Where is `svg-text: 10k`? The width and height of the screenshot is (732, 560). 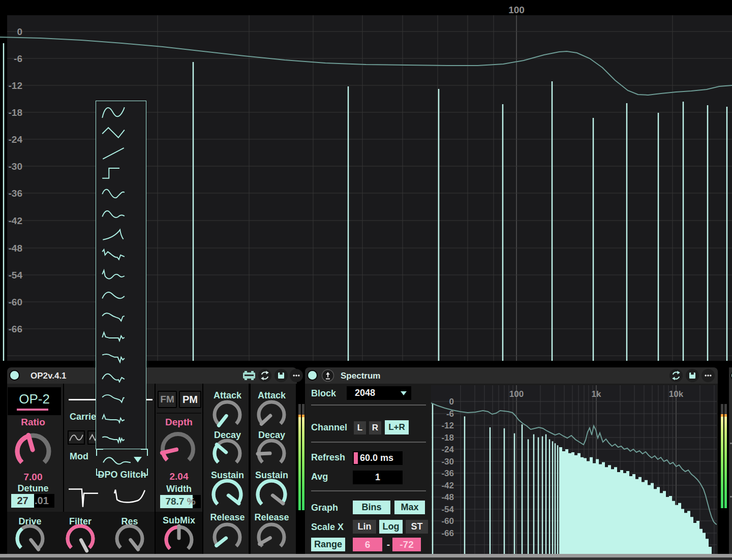 svg-text: 10k is located at coordinates (676, 394).